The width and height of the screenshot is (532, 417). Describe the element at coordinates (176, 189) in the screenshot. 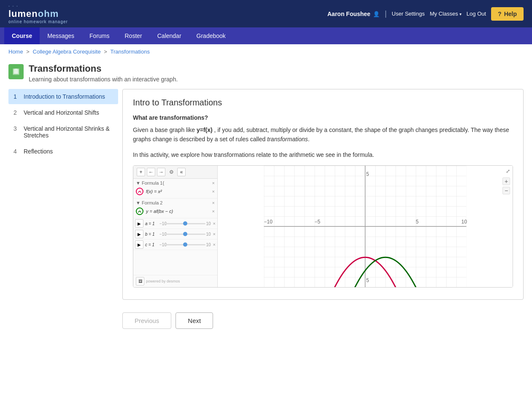

I see `formula-1-group: ▼ Formula 1{ × f(x) = x² ×` at that location.